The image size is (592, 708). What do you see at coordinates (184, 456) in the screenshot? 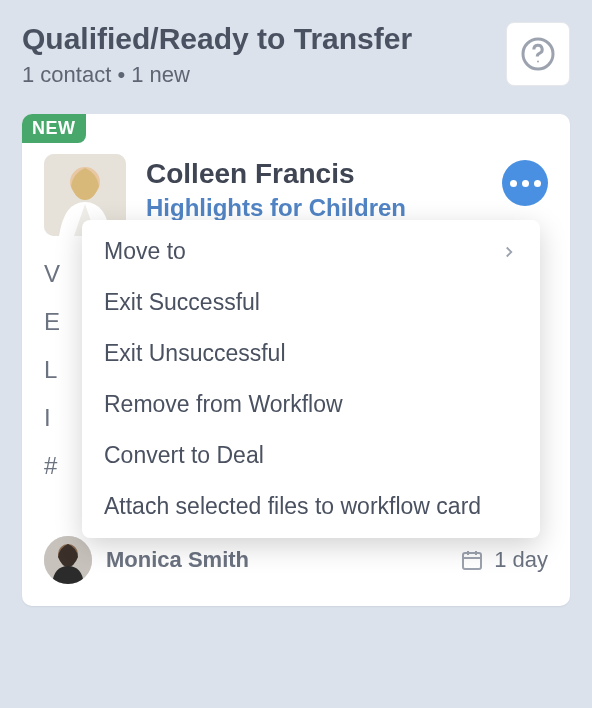
I see `menu-item-label: Convert to Deal` at bounding box center [184, 456].